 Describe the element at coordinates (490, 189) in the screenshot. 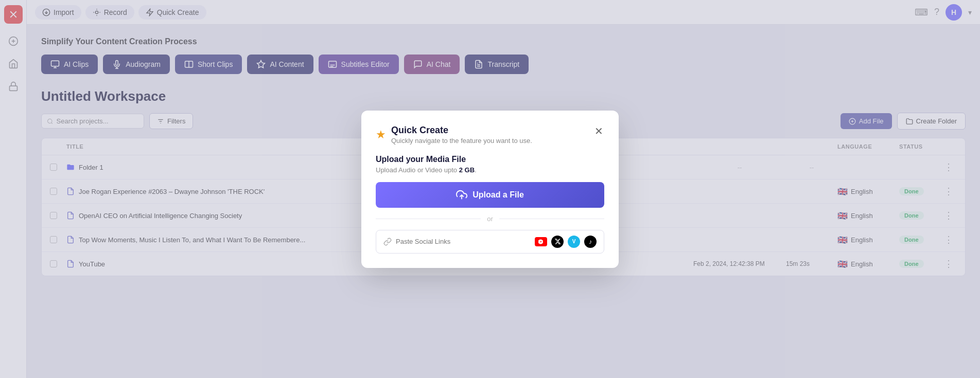

I see `quick-create-modal: ★ Quick Create Quickly navigate to the f…` at that location.